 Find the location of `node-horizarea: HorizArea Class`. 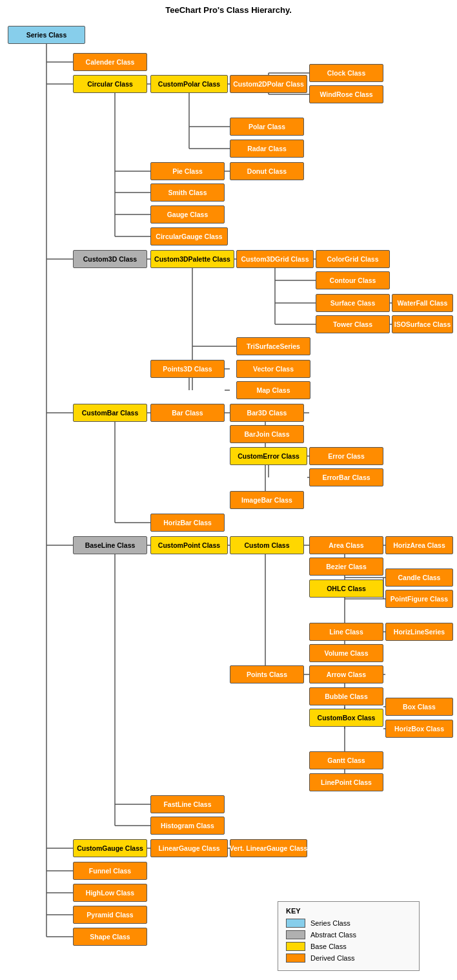

node-horizarea: HorizArea Class is located at coordinates (420, 545).